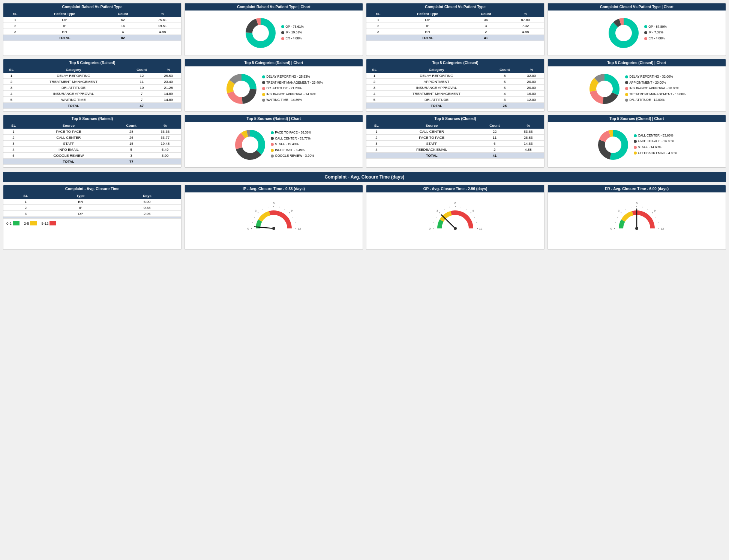 The image size is (729, 560). I want to click on table-cell: 10, so click(142, 88).